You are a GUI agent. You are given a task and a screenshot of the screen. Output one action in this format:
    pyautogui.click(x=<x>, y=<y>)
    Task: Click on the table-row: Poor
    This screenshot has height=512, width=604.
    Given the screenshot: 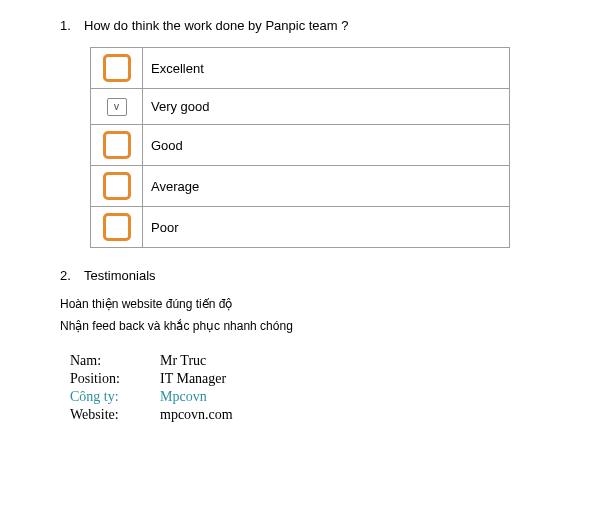 What is the action you would take?
    pyautogui.click(x=300, y=228)
    